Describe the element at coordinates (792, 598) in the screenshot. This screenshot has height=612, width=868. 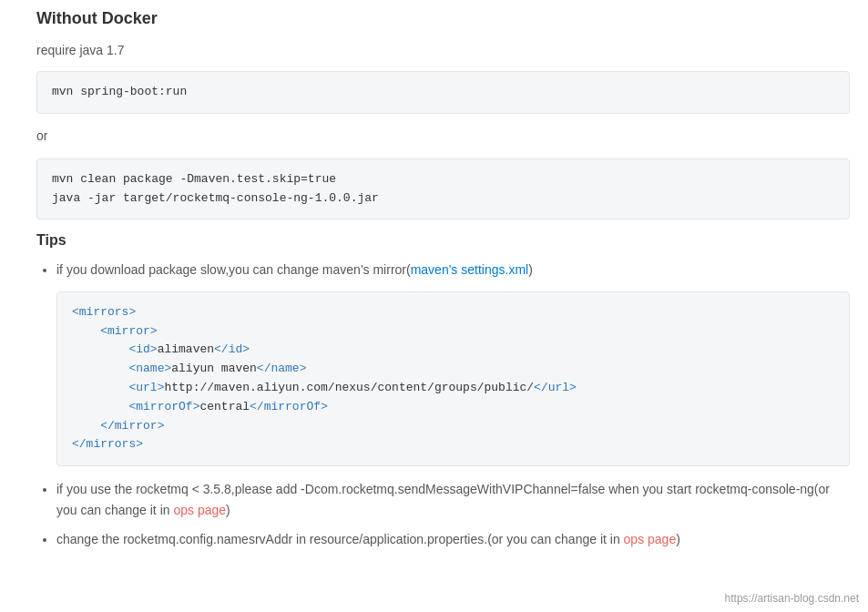
I see `watermark: https://artisan-blog.csdn.net` at that location.